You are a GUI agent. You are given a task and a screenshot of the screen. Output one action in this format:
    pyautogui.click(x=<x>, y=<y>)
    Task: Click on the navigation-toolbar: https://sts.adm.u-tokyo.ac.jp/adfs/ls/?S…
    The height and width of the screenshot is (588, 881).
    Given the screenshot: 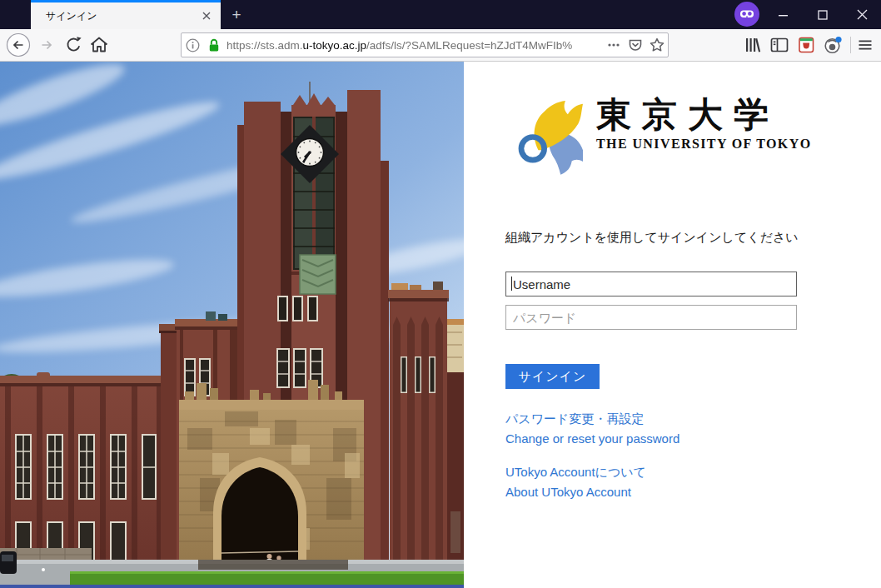 What is the action you would take?
    pyautogui.click(x=440, y=45)
    